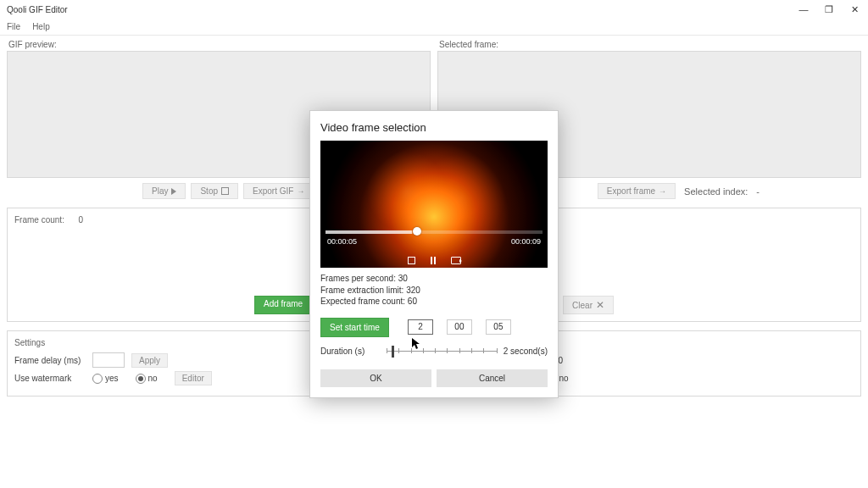 This screenshot has width=868, height=488. I want to click on start-time-input-c: 05, so click(498, 327).